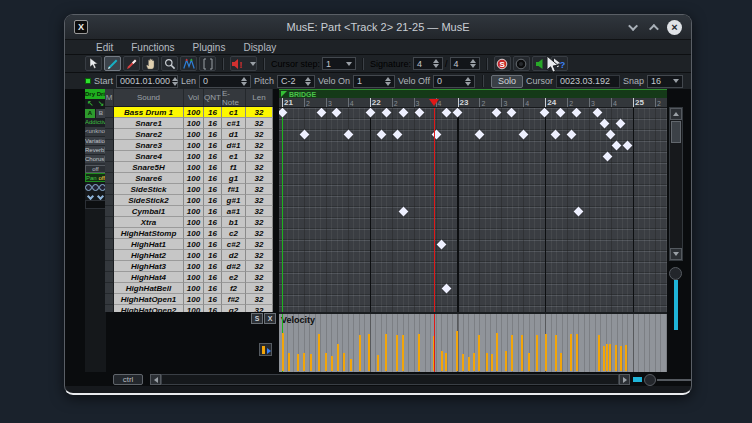 The image size is (752, 423). Describe the element at coordinates (270, 318) in the screenshot. I see `velocity-close-button: X` at that location.